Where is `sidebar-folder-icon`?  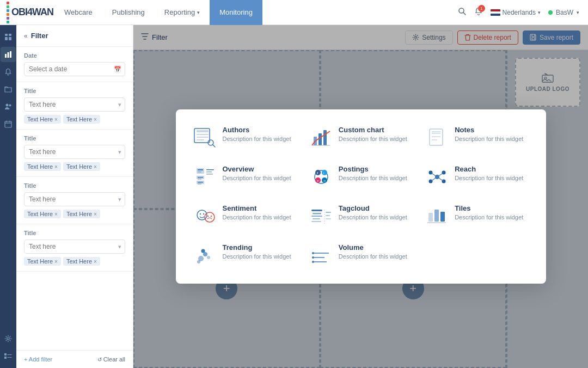 sidebar-folder-icon is located at coordinates (8, 89).